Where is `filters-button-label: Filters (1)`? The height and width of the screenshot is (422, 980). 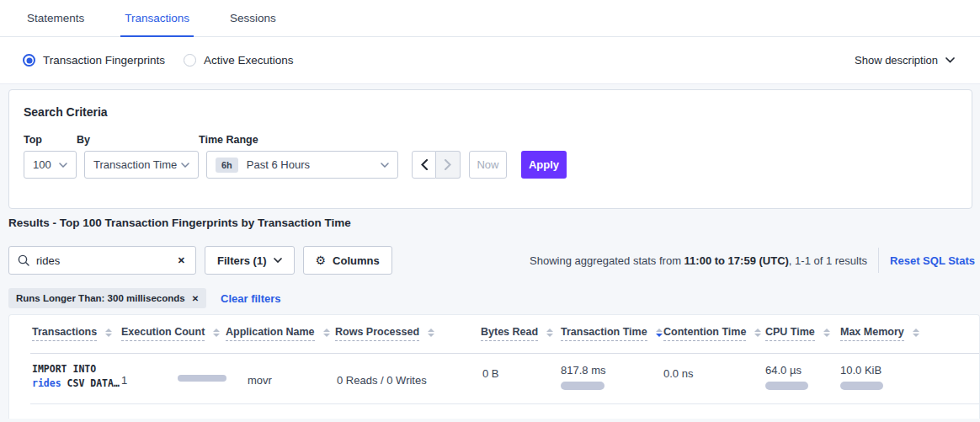 filters-button-label: Filters (1) is located at coordinates (242, 261).